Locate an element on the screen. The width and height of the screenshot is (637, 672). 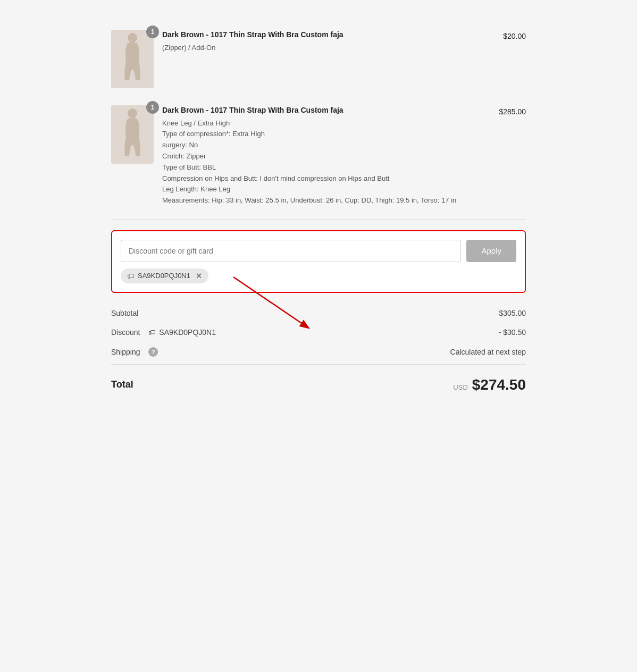
total-right: USD $274.50 is located at coordinates (489, 385).